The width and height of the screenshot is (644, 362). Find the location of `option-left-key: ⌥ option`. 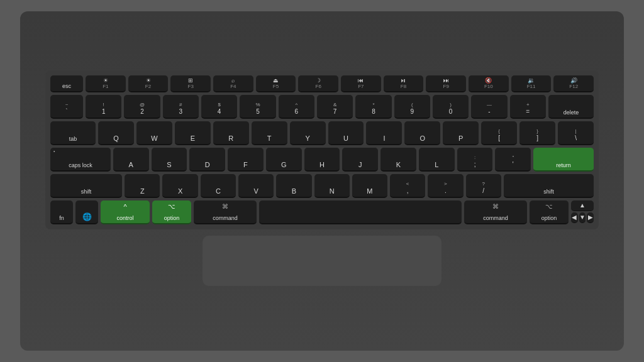

option-left-key: ⌥ option is located at coordinates (172, 212).